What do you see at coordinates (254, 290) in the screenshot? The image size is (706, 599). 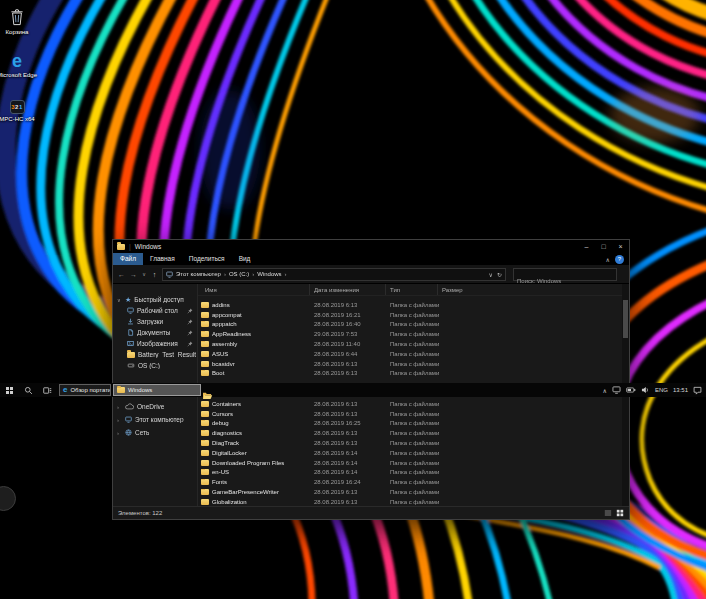 I see `column-header-name: Имя` at bounding box center [254, 290].